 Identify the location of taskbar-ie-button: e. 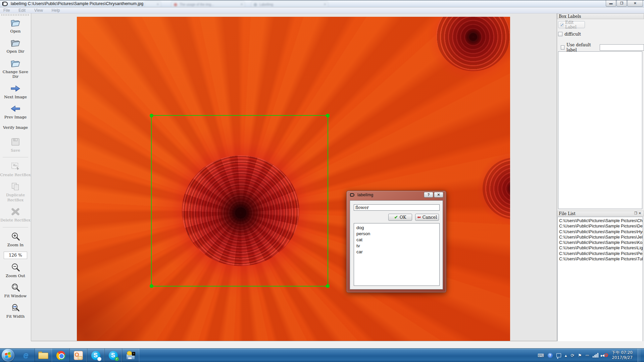
(26, 355).